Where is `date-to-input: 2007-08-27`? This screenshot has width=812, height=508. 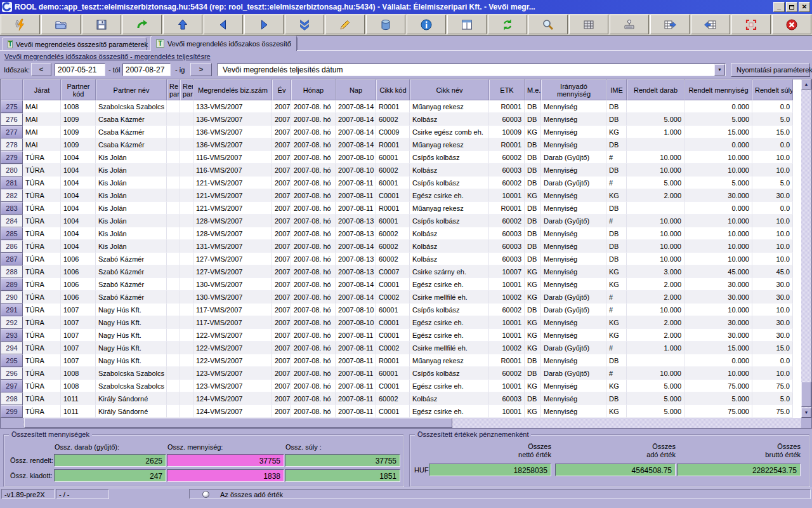
date-to-input: 2007-08-27 is located at coordinates (147, 70).